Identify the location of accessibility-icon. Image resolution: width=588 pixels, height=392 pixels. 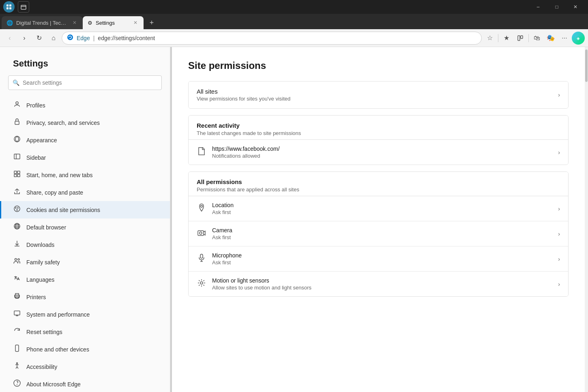
(17, 366).